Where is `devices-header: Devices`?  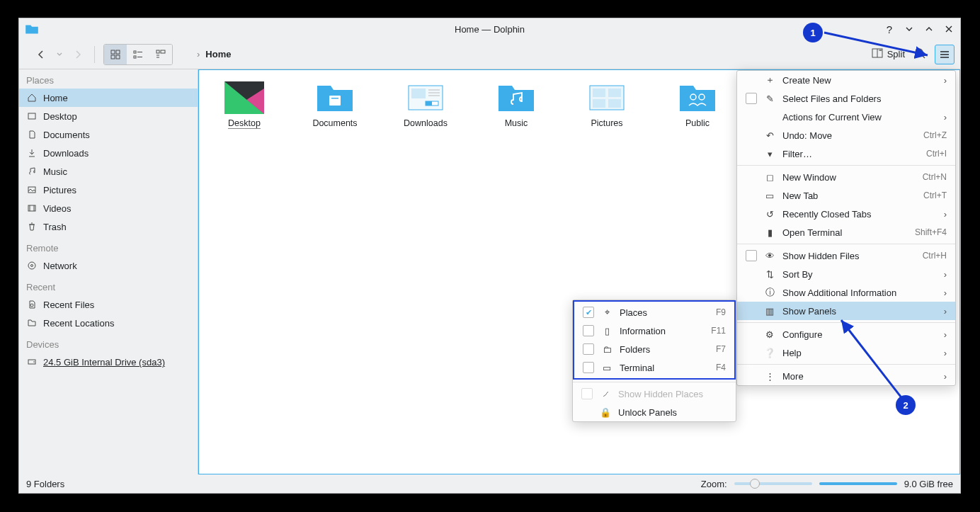 devices-header: Devices is located at coordinates (108, 344).